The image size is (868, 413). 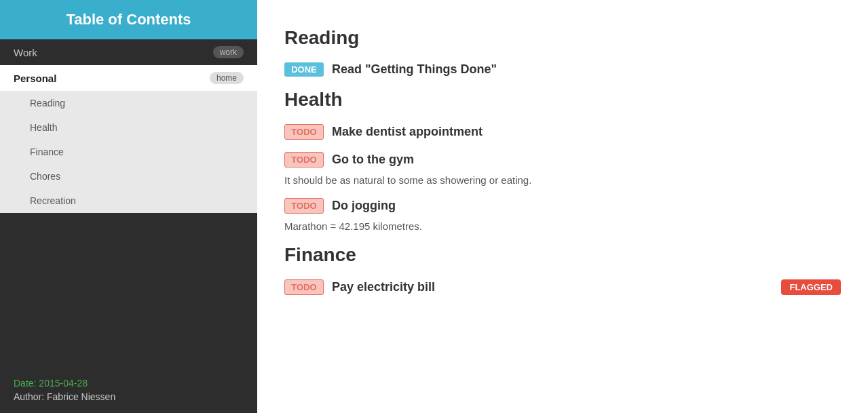 What do you see at coordinates (129, 152) in the screenshot?
I see `sidebar-item-finance: Finance` at bounding box center [129, 152].